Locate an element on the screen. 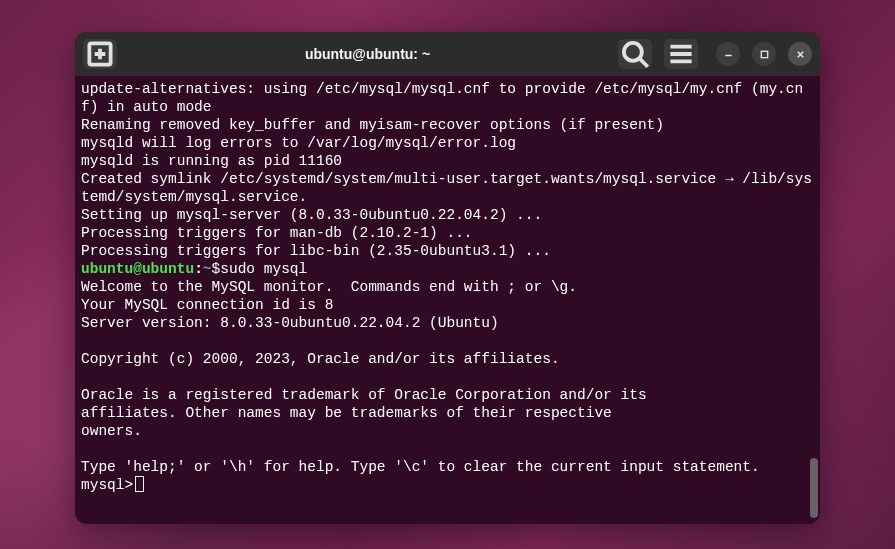  shell-prompt-line: ubuntu@ubuntu:~$ sudo mysql is located at coordinates (448, 269).